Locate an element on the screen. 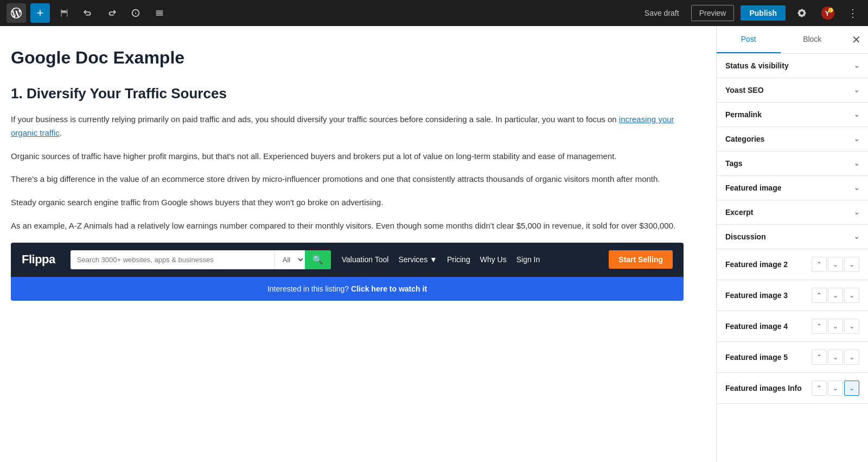 This screenshot has width=868, height=462. section-yoast-seo: Yoast SEO ⌄ is located at coordinates (792, 90).